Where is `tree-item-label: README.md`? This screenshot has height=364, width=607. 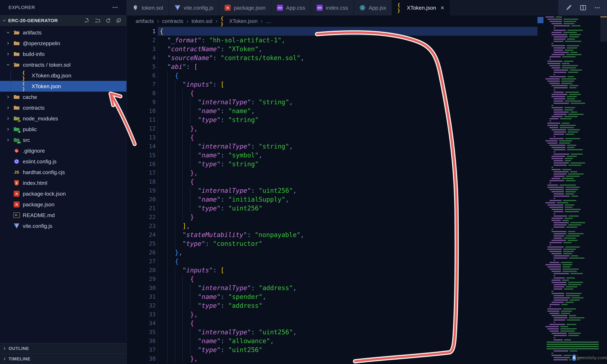
tree-item-label: README.md is located at coordinates (39, 215).